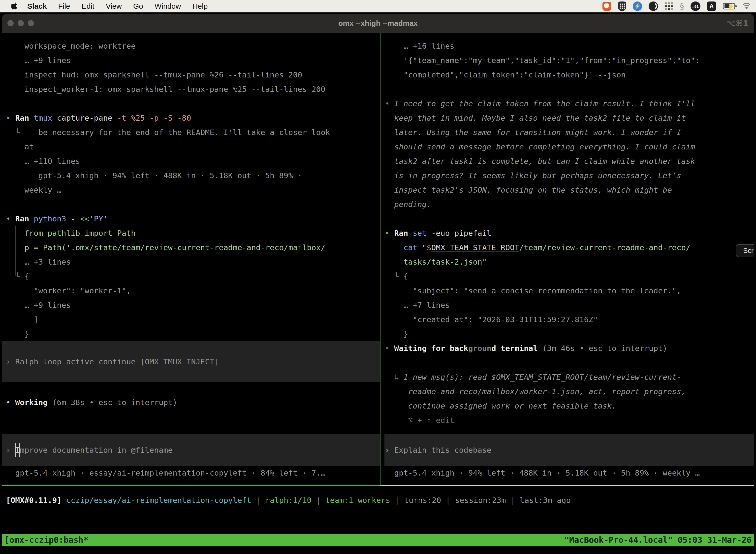 Image resolution: width=756 pixels, height=554 pixels. Describe the element at coordinates (568, 147) in the screenshot. I see `terminal-line: should send a message before completing …` at that location.